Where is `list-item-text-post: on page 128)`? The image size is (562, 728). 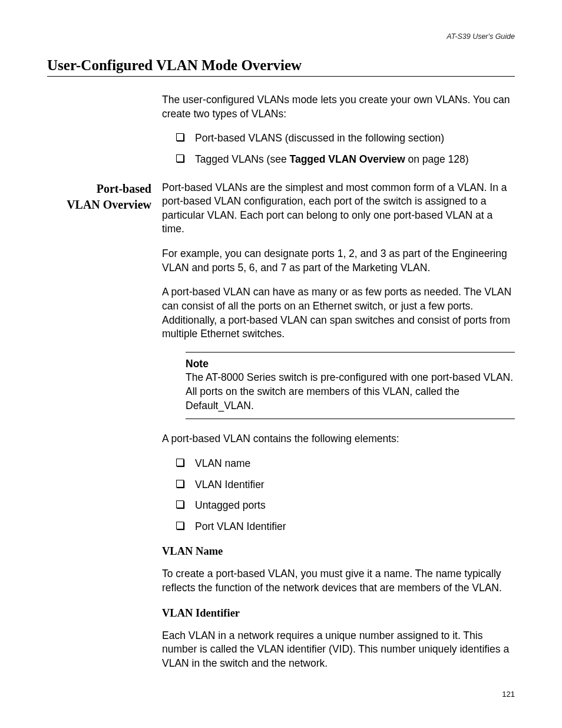 list-item-text-post: on page 128) is located at coordinates (437, 159).